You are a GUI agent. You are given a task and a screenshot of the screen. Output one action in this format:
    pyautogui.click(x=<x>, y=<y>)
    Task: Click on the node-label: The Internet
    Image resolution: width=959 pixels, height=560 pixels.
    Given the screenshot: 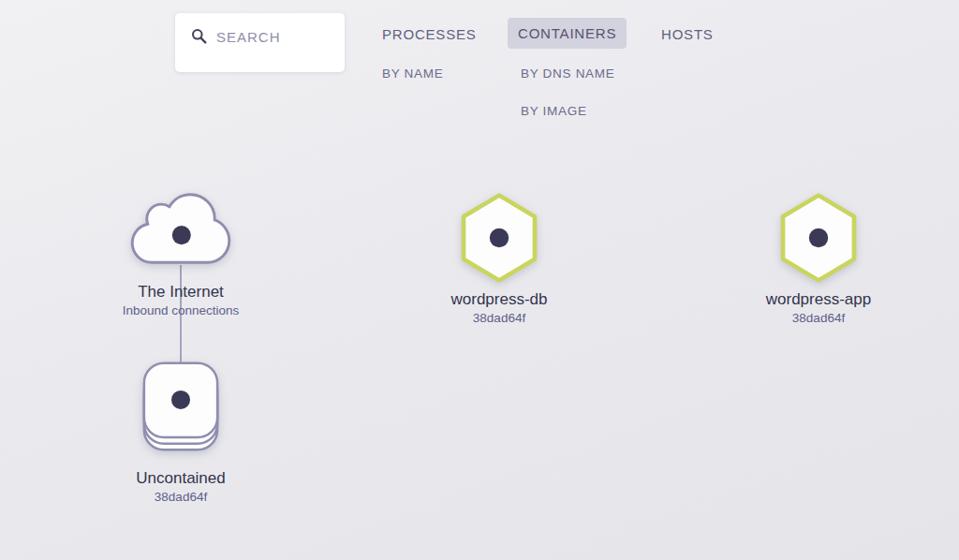 What is the action you would take?
    pyautogui.click(x=181, y=292)
    